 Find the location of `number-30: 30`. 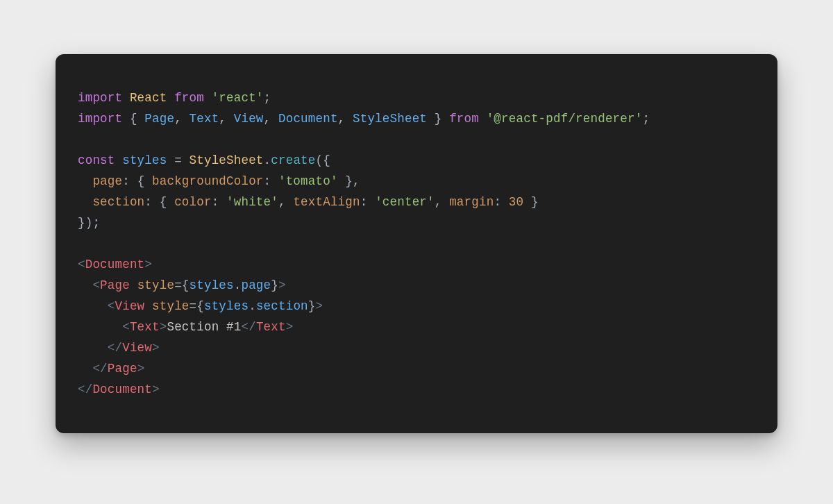

number-30: 30 is located at coordinates (516, 202).